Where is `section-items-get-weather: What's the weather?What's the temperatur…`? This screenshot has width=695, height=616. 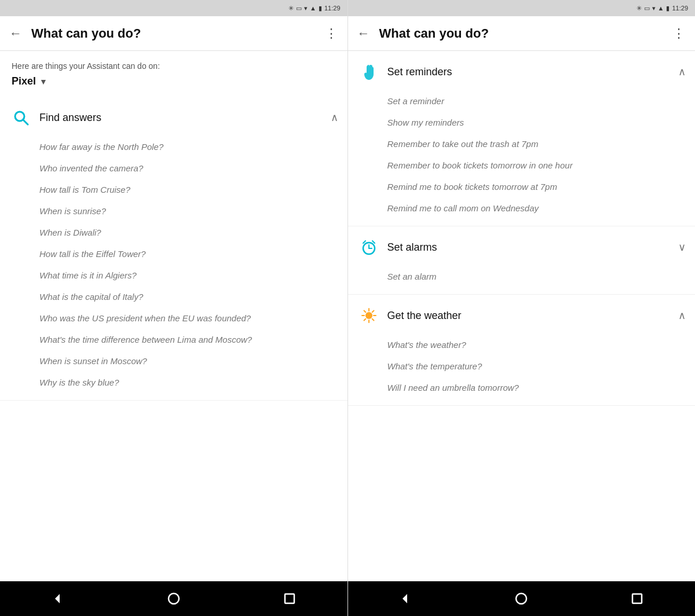 section-items-get-weather: What's the weather?What's the temperatur… is located at coordinates (522, 369).